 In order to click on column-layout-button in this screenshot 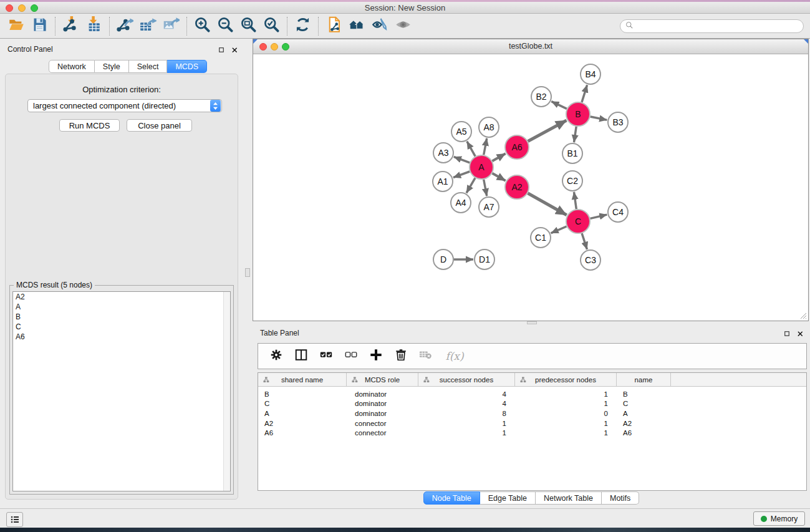, I will do `click(301, 356)`.